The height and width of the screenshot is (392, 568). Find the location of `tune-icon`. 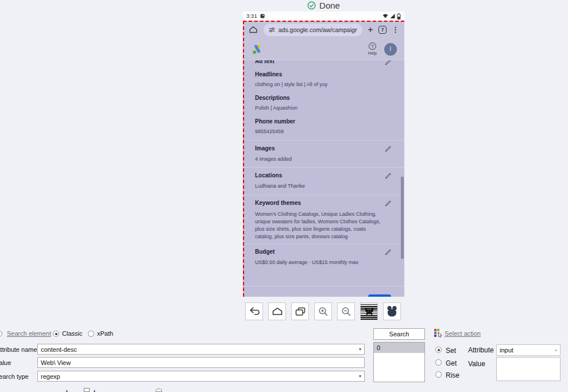

tune-icon is located at coordinates (272, 30).